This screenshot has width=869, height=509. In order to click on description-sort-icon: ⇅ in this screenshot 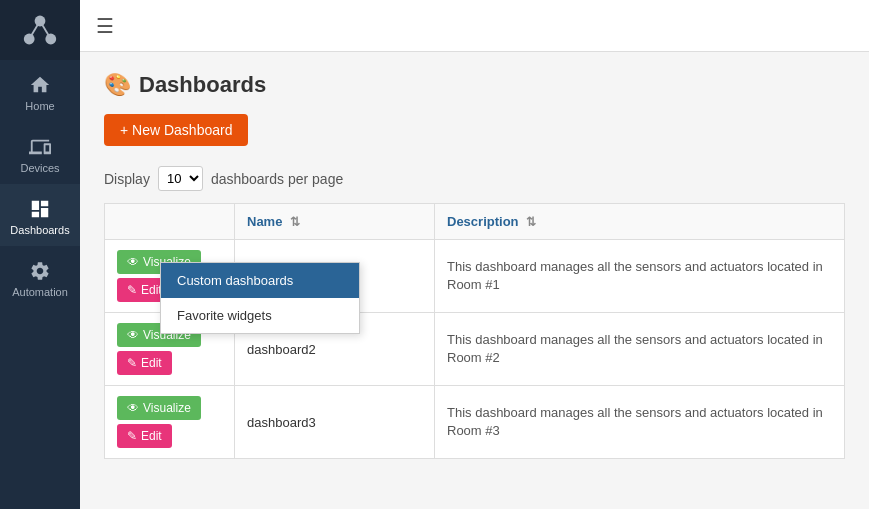, I will do `click(531, 222)`.